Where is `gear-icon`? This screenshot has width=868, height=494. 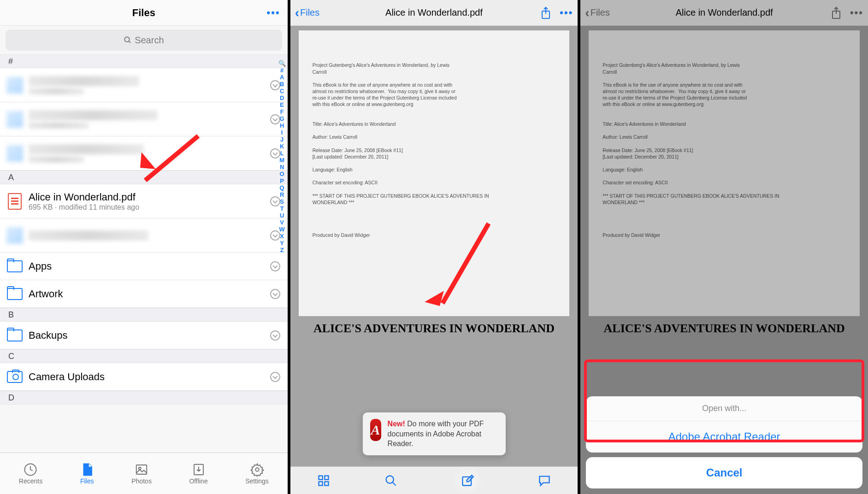
gear-icon is located at coordinates (257, 470).